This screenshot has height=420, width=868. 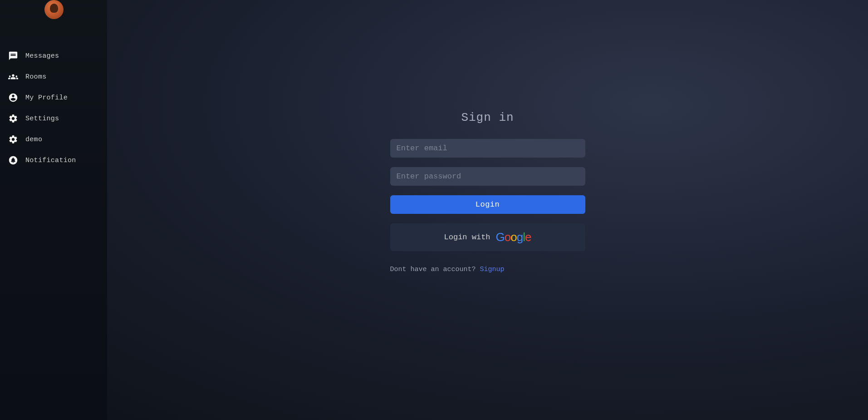 I want to click on sidebar-item-demo: demo, so click(x=54, y=139).